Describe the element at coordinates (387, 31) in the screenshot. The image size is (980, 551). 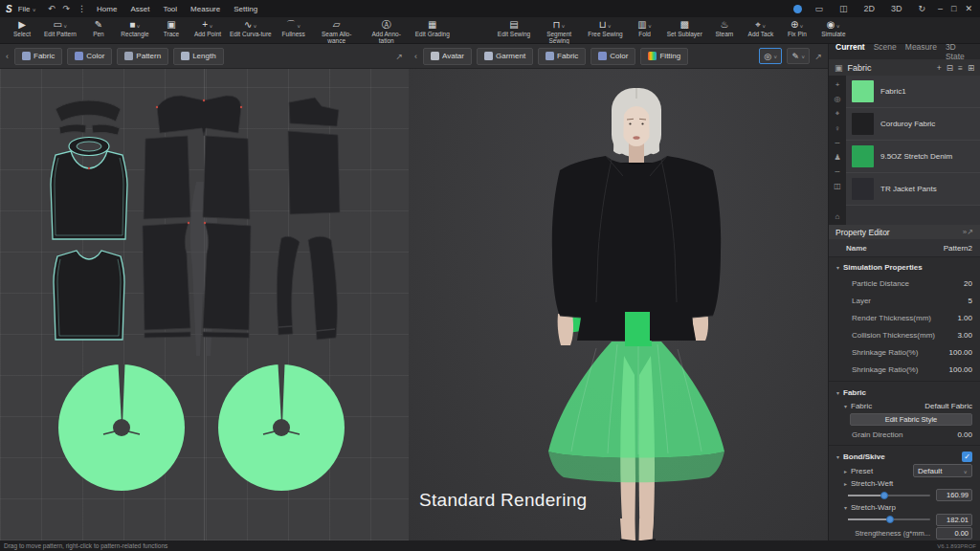
I see `tool-add-annotation: Ⓐ∨ Add Anno-tation` at that location.